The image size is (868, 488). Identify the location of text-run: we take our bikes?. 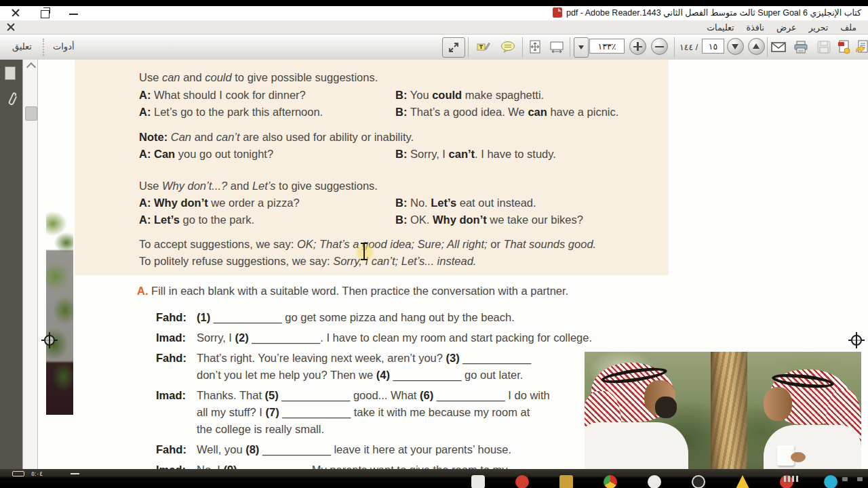
(535, 220).